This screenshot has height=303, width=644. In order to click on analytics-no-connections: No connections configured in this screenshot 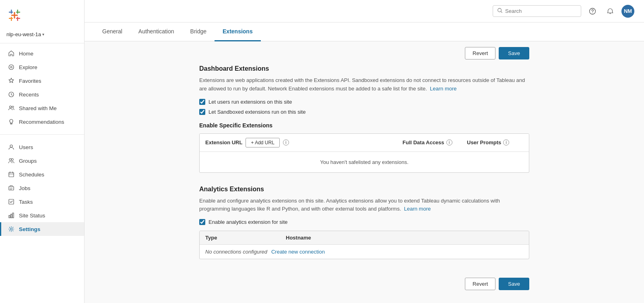, I will do `click(236, 252)`.